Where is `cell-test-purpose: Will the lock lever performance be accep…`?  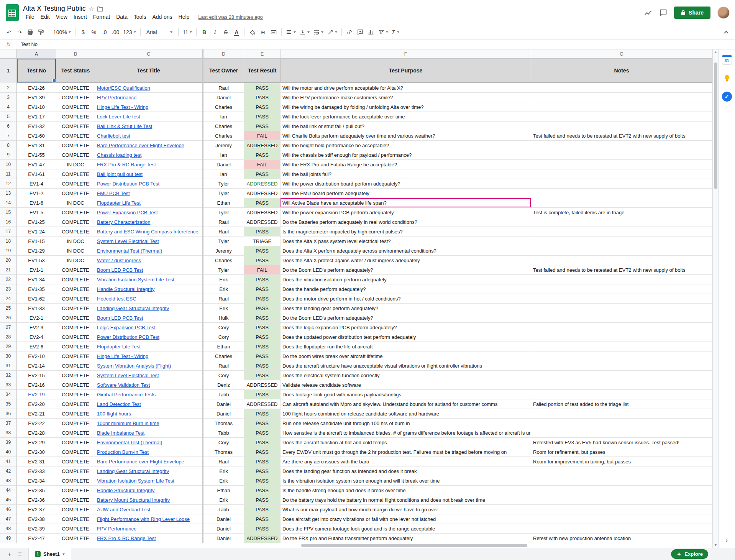
cell-test-purpose: Will the lock lever performance be accep… is located at coordinates (406, 117).